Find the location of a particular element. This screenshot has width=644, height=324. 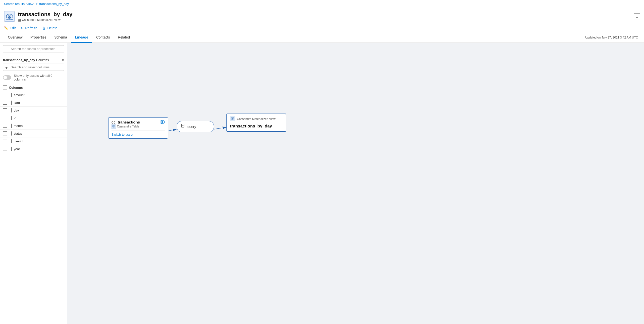

switch-to-asset-button: Switch to asset is located at coordinates (122, 135).